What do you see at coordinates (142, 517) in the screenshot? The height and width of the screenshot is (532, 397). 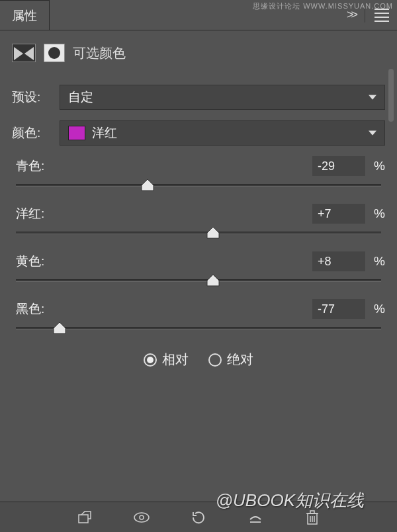 I see `view-previous-icon` at bounding box center [142, 517].